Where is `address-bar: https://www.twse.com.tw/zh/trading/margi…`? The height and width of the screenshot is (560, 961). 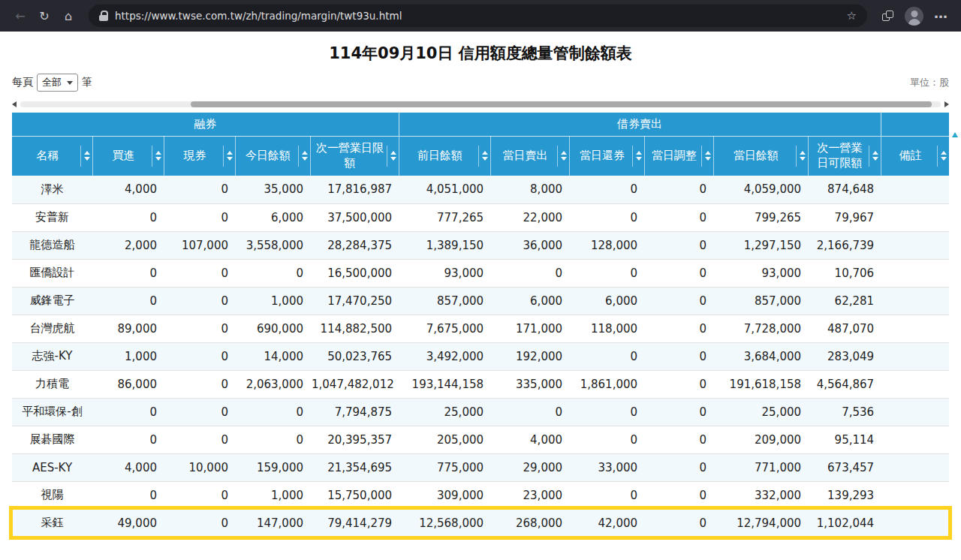 address-bar: https://www.twse.com.tw/zh/trading/margi… is located at coordinates (477, 16).